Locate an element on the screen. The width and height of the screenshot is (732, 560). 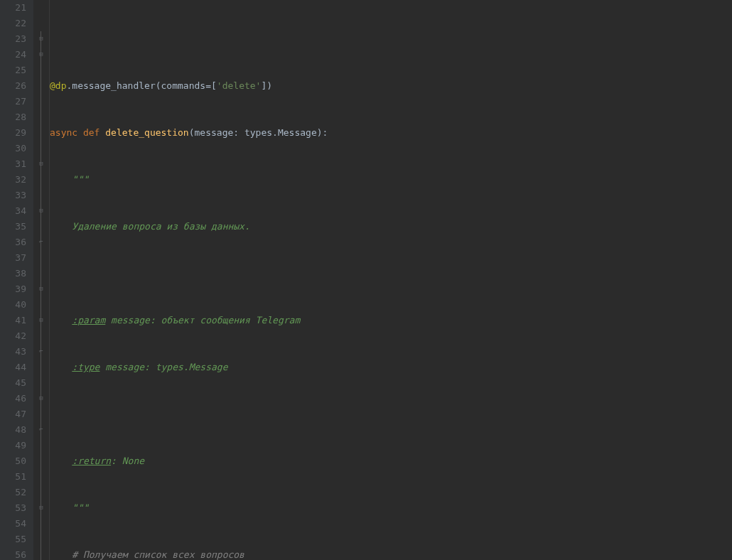
line-number: 53 is located at coordinates (13, 508).